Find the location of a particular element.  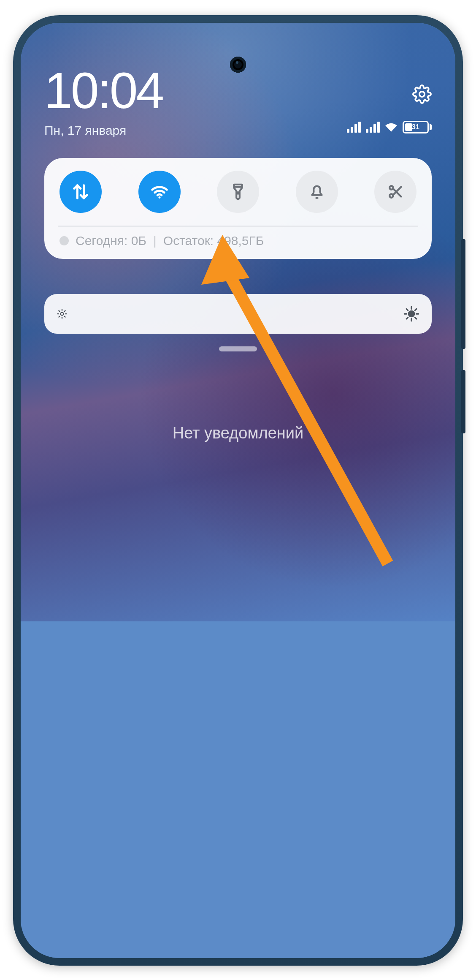

settings-button is located at coordinates (422, 94).